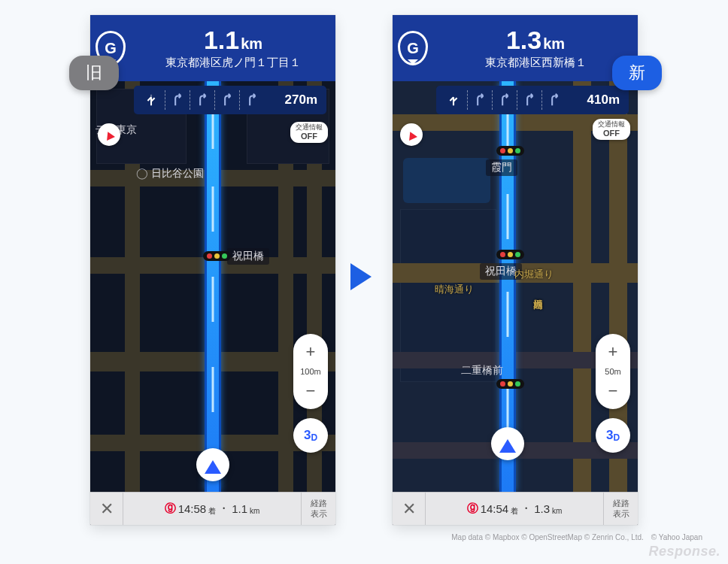  I want to click on eta-display: ⓖ 14:58着 ・ 1.1km, so click(212, 508).